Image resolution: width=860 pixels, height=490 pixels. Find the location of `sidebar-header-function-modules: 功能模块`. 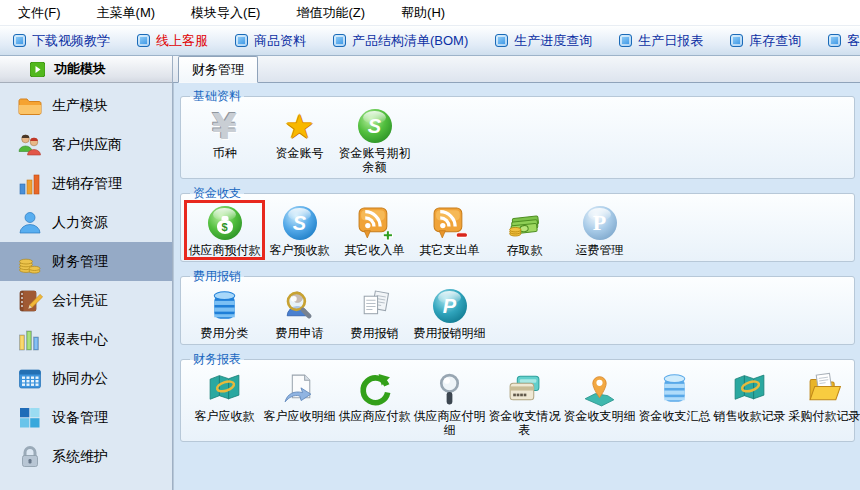

sidebar-header-function-modules: 功能模块 is located at coordinates (86, 70).